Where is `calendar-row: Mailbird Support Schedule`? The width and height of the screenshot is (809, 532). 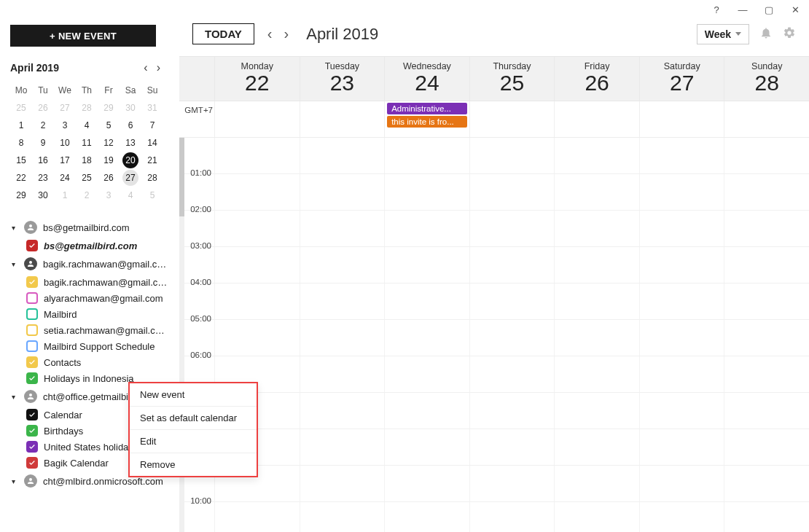
calendar-row: Mailbird Support Schedule is located at coordinates (90, 346).